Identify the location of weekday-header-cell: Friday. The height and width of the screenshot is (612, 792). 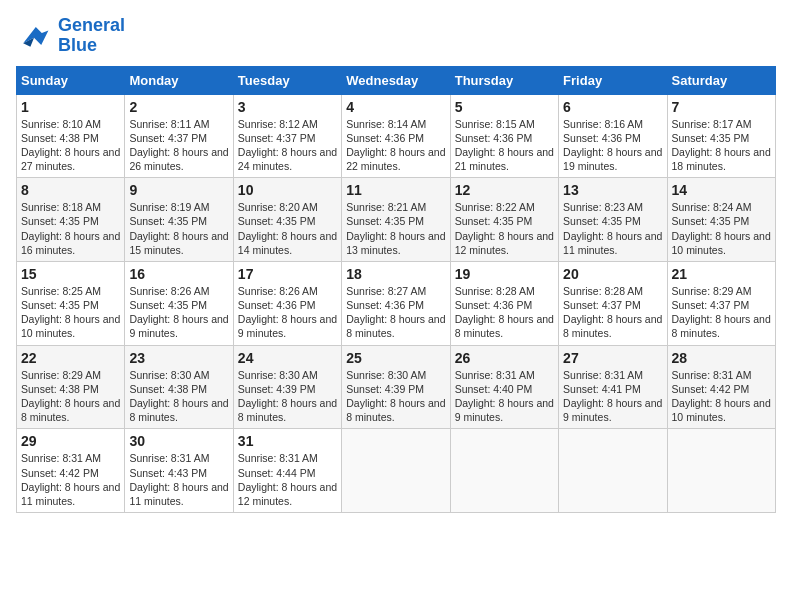
(613, 80).